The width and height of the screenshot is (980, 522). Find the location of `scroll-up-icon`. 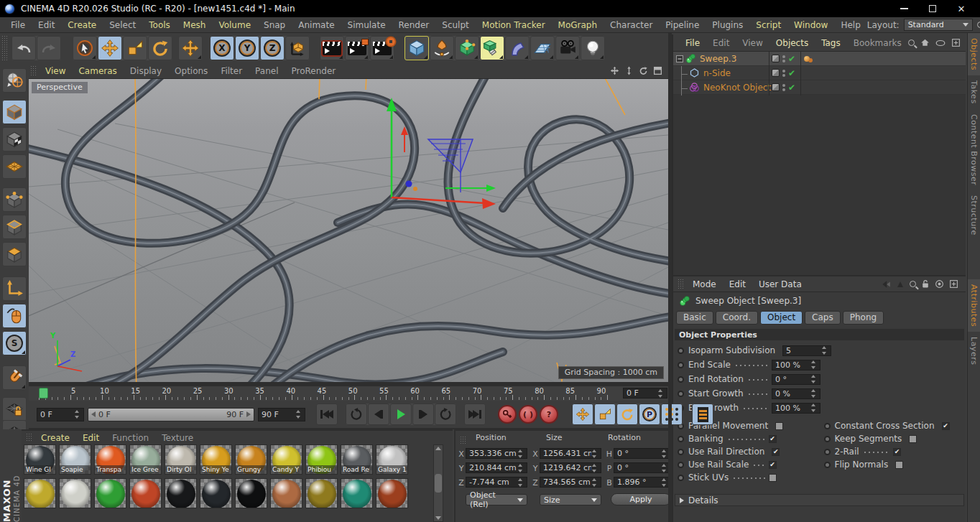

scroll-up-icon is located at coordinates (438, 448).